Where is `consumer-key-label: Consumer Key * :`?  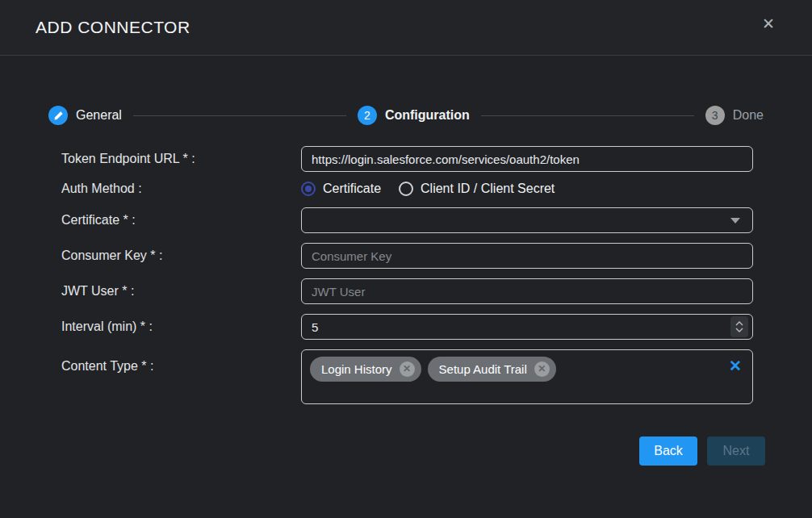 consumer-key-label: Consumer Key * : is located at coordinates (181, 256).